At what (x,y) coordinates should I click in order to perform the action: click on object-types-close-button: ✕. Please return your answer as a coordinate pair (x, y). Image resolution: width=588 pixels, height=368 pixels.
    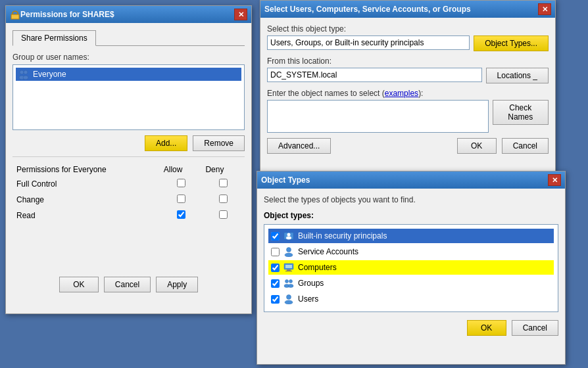
    Looking at the image, I should click on (554, 180).